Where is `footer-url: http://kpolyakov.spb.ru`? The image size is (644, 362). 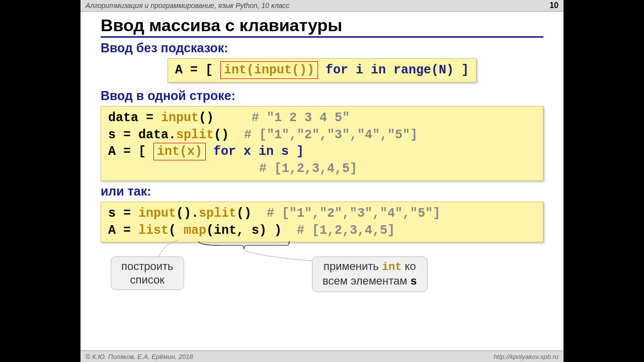 footer-url: http://kpolyakov.spb.ru is located at coordinates (526, 357).